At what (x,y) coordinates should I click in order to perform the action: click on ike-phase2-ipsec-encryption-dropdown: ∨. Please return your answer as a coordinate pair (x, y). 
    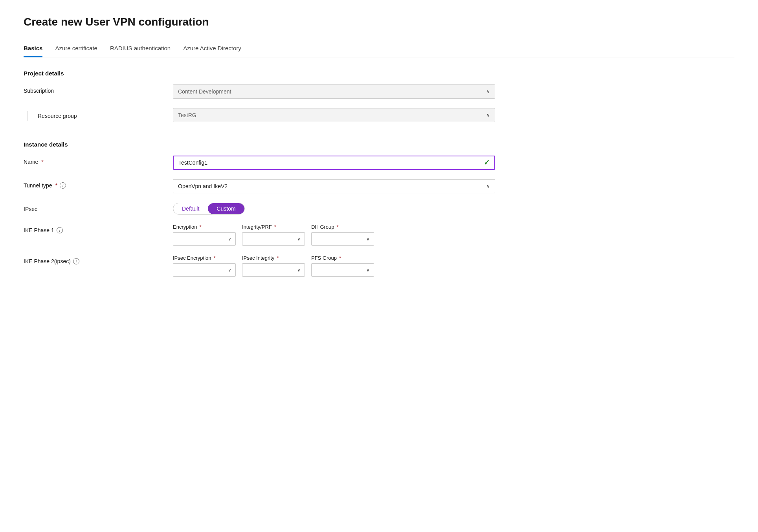
    Looking at the image, I should click on (204, 270).